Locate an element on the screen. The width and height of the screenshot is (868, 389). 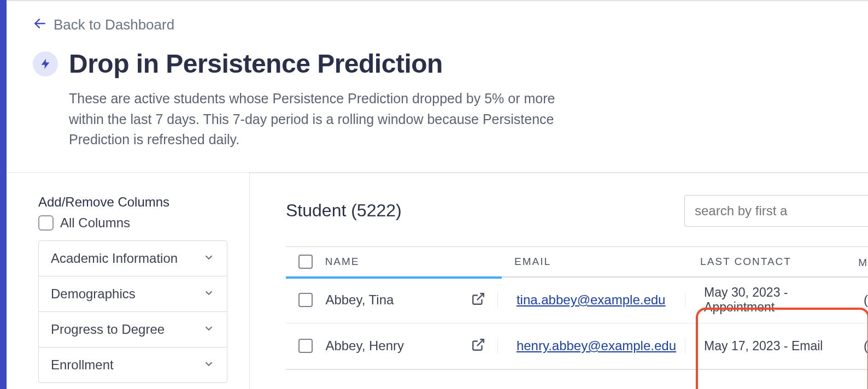
last-contact-value: May 17, 2023 - Email is located at coordinates (763, 346).